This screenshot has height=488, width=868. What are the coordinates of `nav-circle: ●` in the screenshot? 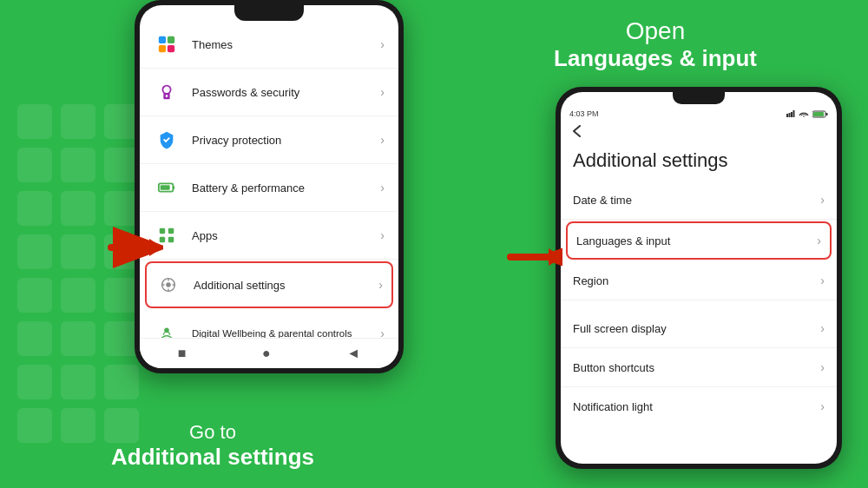 It's located at (266, 353).